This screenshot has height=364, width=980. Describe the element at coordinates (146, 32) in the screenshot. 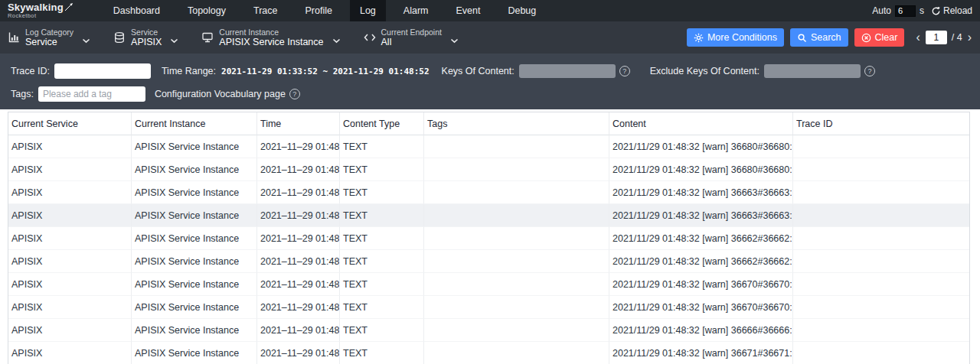

I see `selector-label: Service` at that location.